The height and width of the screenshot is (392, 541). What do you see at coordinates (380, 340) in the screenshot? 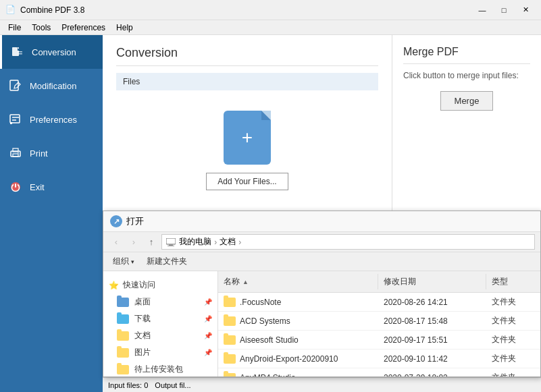
I see `table-row: Aiseesoft Studio 2020-09-17 15:51 文件夹` at bounding box center [380, 340].